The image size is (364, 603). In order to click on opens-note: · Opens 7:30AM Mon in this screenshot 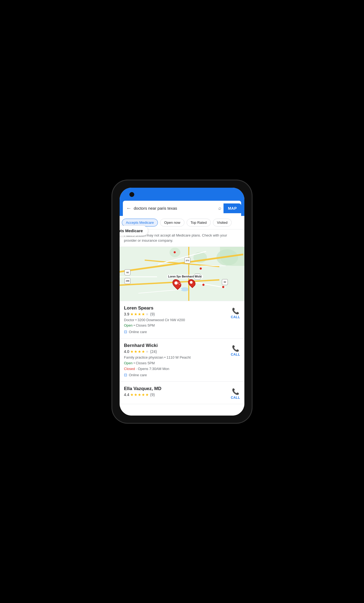, I will do `click(152, 369)`.